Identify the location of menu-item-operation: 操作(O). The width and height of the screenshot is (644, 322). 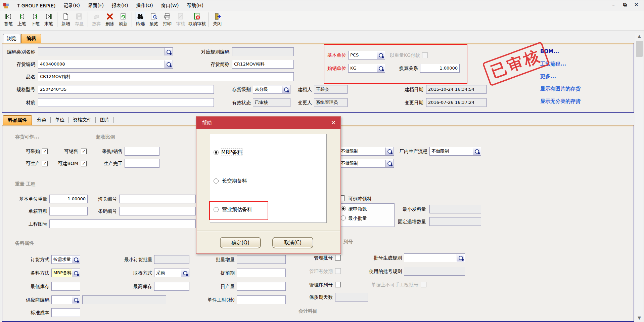
(145, 6).